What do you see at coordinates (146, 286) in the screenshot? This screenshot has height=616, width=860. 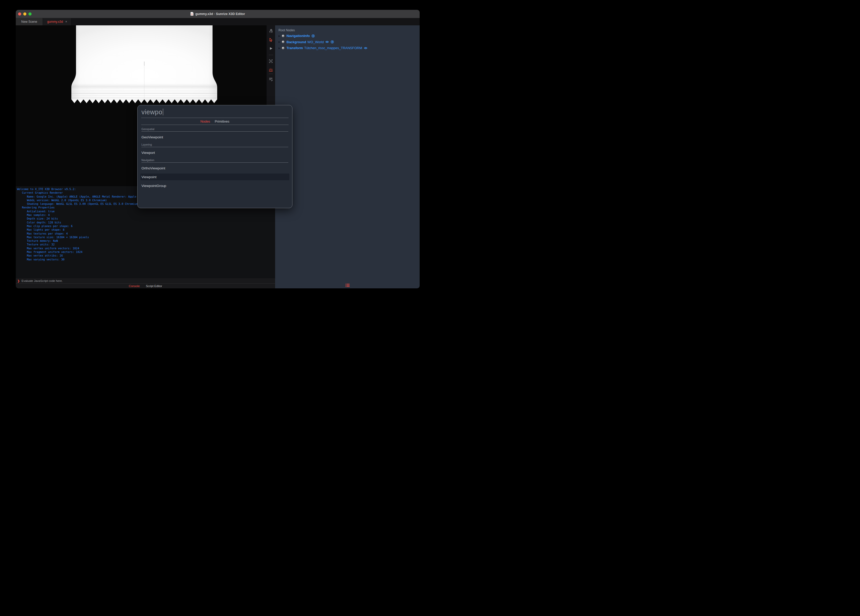 I see `console-tab-bar: Console Script Editor` at bounding box center [146, 286].